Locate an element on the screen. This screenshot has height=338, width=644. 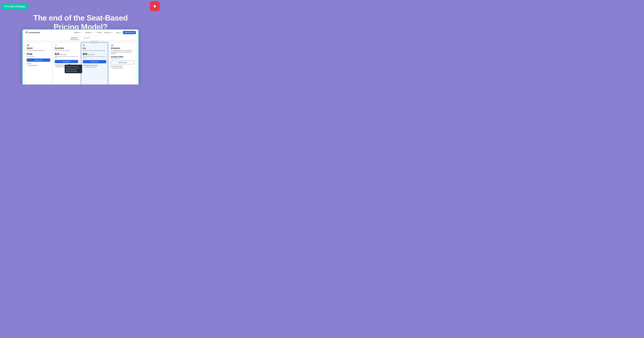
pro-cta-button: Start free trial is located at coordinates (94, 62).